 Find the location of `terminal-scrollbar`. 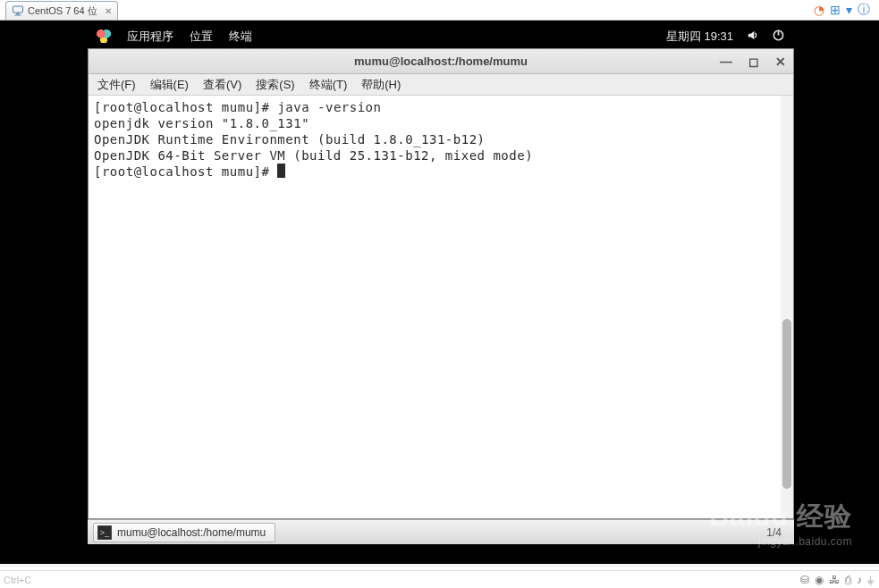

terminal-scrollbar is located at coordinates (787, 307).